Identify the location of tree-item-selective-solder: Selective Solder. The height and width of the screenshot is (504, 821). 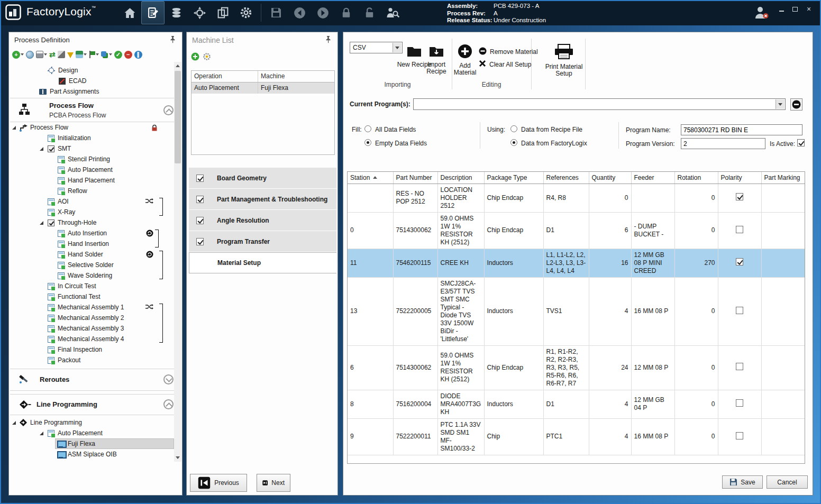
(92, 265).